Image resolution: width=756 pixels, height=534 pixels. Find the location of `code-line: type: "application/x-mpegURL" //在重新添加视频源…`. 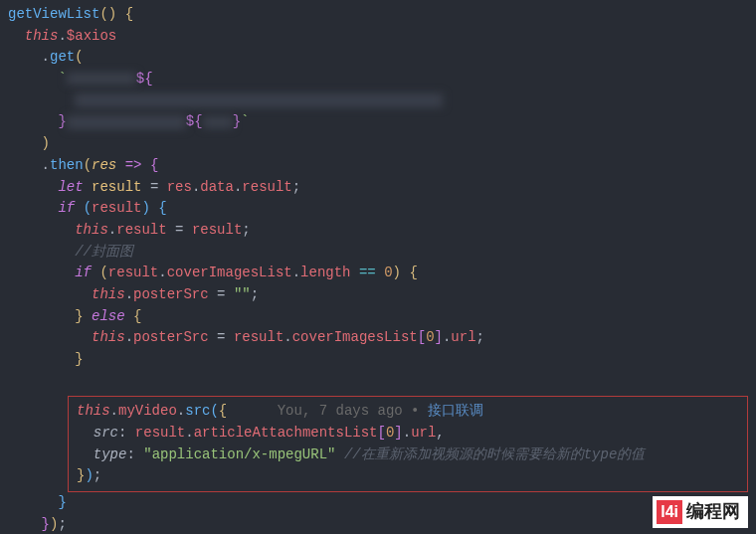

code-line: type: "application/x-mpegURL" //在重新添加视频源… is located at coordinates (408, 455).